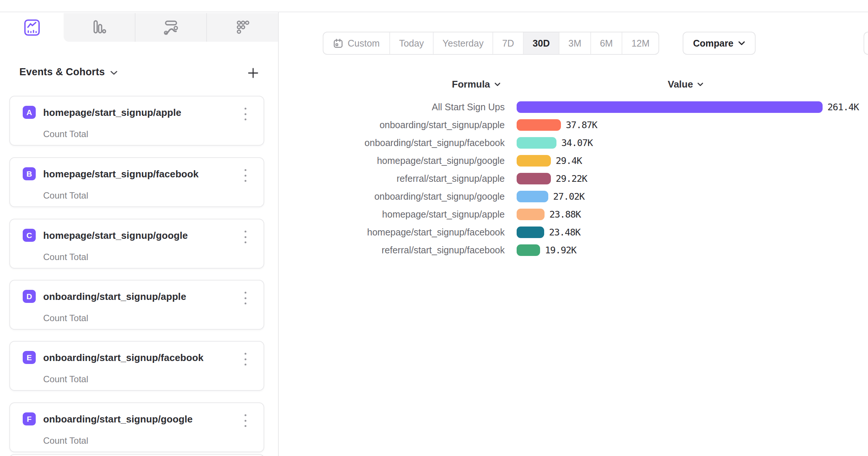 The image size is (868, 456). I want to click on date-range-option: 3M, so click(575, 43).